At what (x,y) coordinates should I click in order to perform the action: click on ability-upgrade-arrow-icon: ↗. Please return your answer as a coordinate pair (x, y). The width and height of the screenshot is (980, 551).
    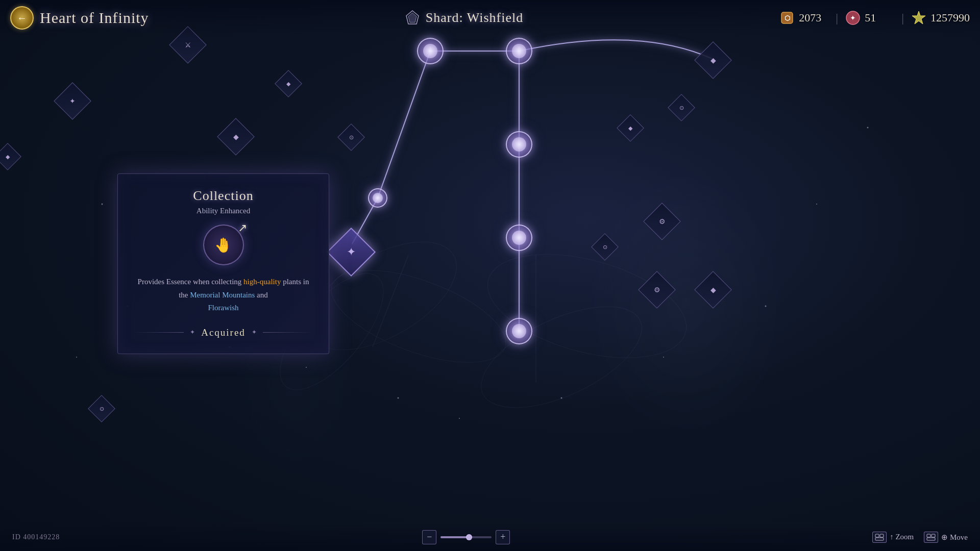
    Looking at the image, I should click on (242, 228).